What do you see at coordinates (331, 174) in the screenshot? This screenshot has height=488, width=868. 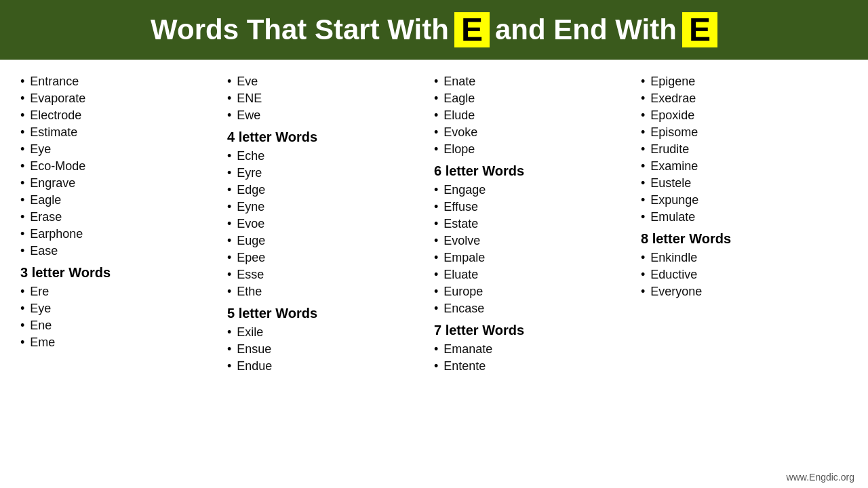 I see `list-item: Eyre` at bounding box center [331, 174].